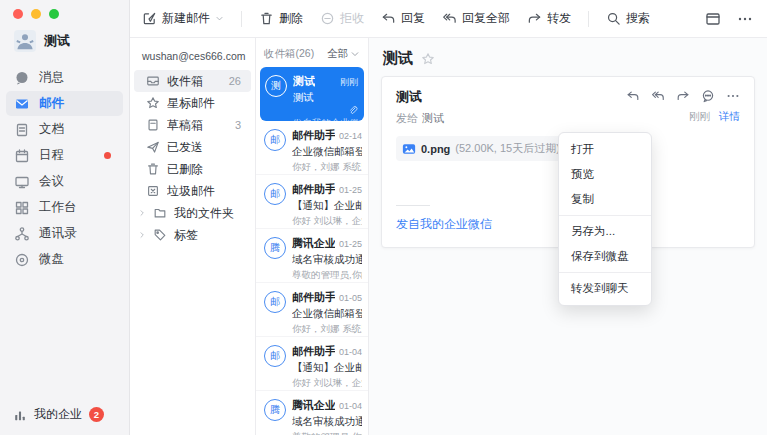  I want to click on window-controls, so click(36, 14).